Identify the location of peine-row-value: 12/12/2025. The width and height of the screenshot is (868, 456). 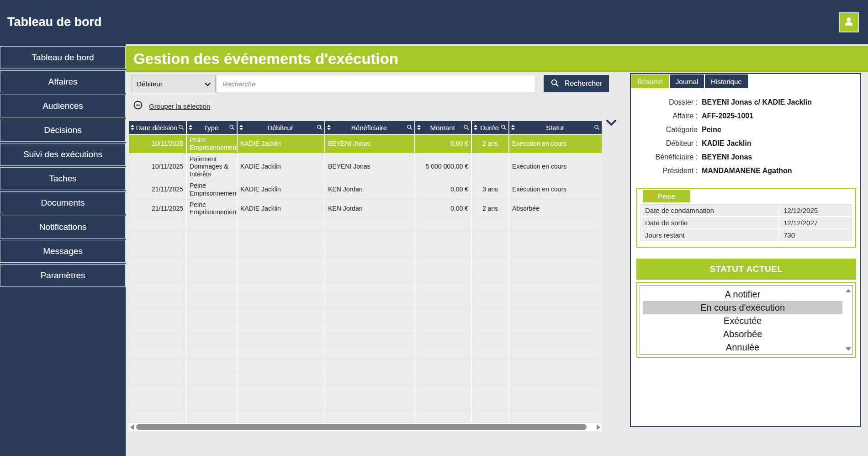
(815, 210).